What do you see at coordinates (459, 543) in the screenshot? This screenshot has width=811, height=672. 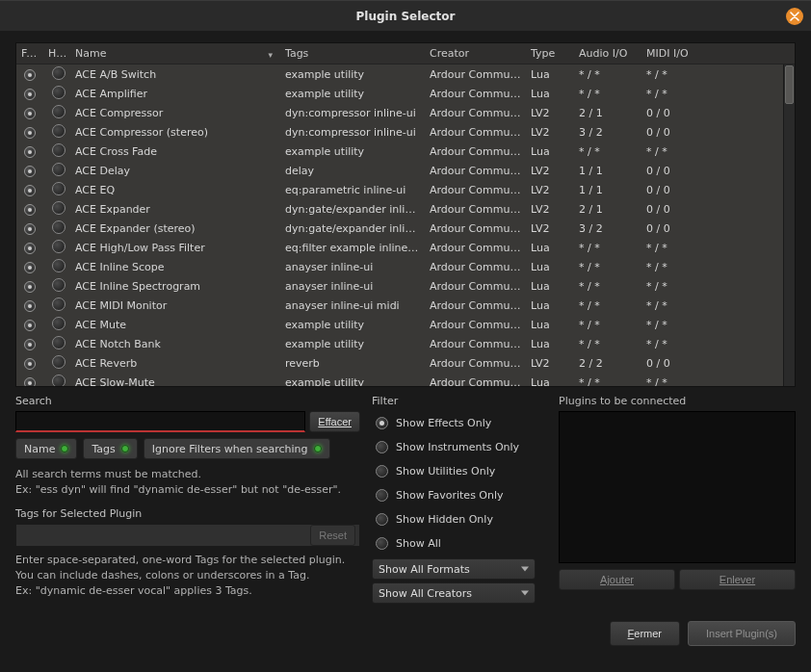 I see `filter-all: Show All` at bounding box center [459, 543].